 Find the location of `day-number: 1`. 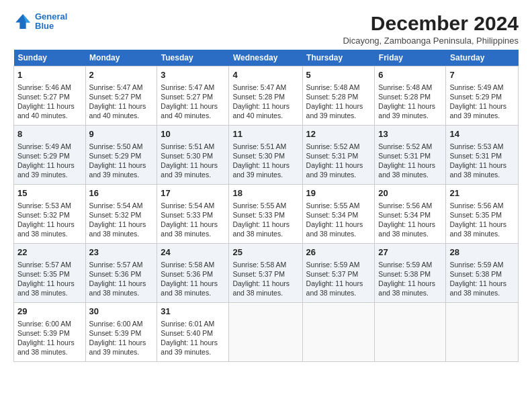

day-number: 1 is located at coordinates (50, 75).